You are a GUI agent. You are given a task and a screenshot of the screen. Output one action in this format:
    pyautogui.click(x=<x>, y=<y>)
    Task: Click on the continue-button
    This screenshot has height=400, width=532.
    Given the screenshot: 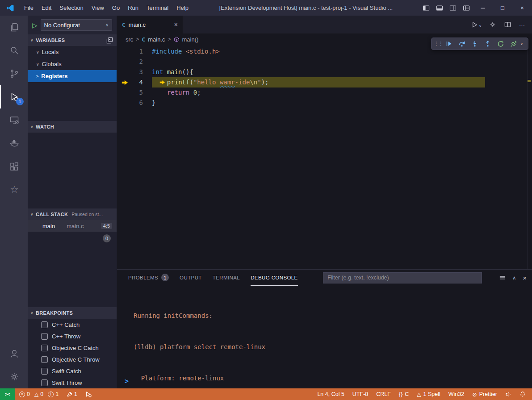 What is the action you would take?
    pyautogui.click(x=448, y=44)
    